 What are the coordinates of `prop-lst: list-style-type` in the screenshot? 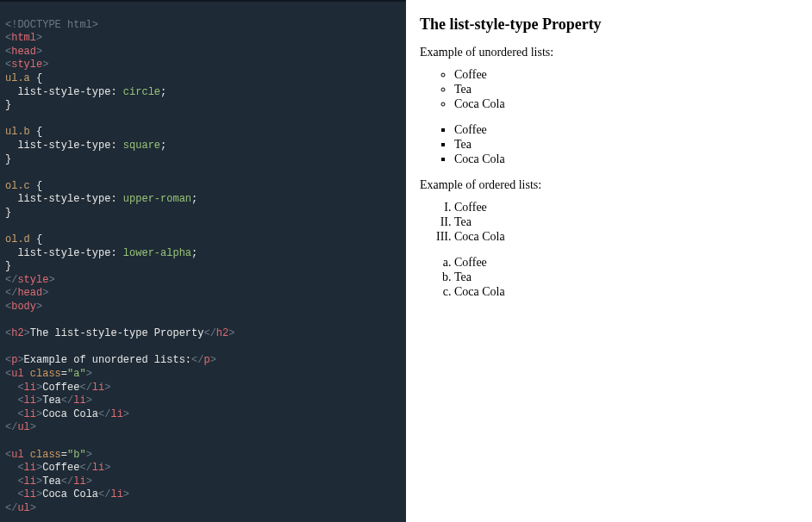 It's located at (64, 92).